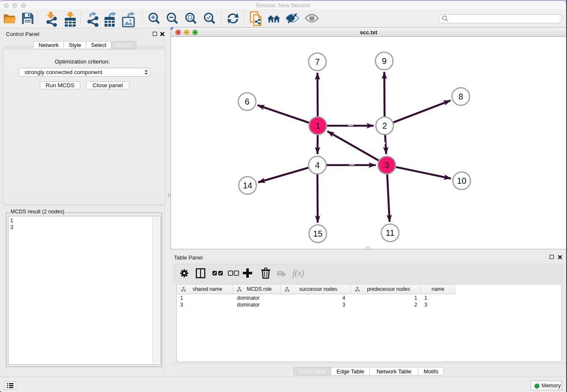 This screenshot has width=567, height=392. I want to click on svg-text: 15, so click(318, 234).